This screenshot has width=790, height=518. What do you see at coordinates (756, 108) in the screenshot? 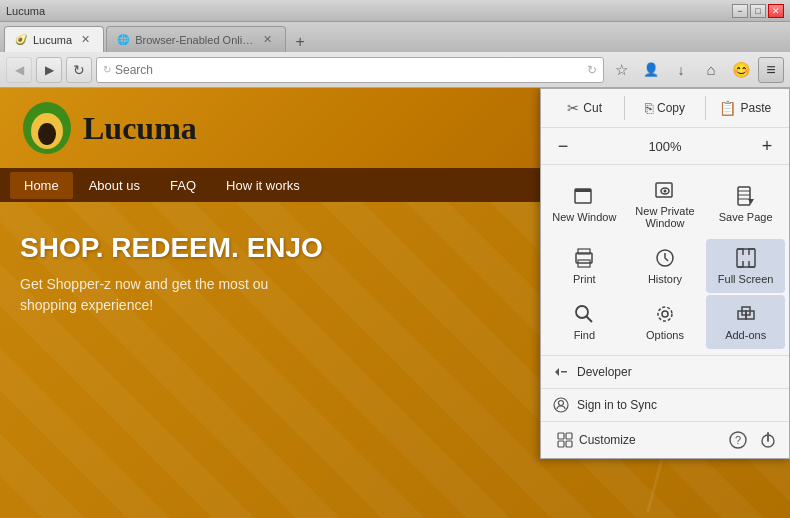
I see `paste-label: Paste` at bounding box center [756, 108].